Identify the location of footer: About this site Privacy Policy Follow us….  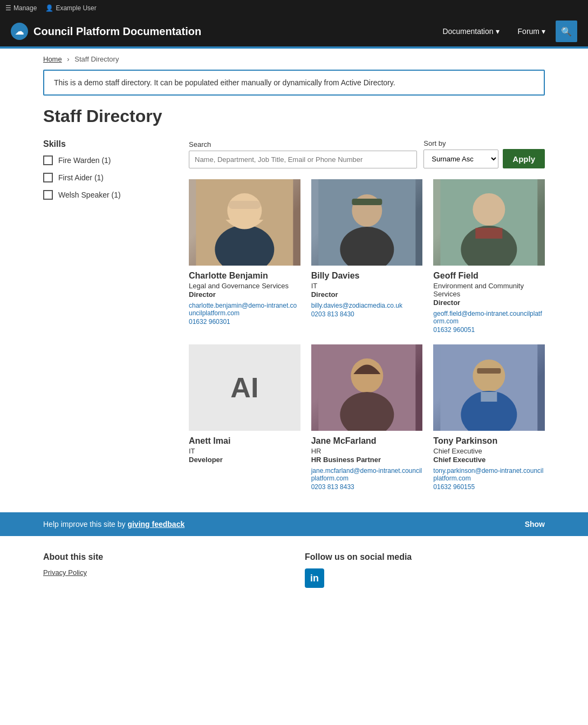
(294, 570).